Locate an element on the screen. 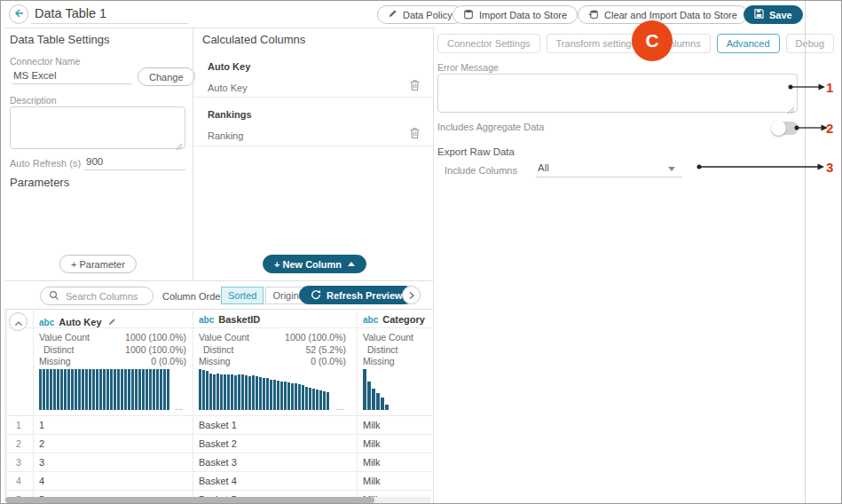 This screenshot has width=842, height=504. tab-connector-settings: Connector Settings is located at coordinates (489, 43).